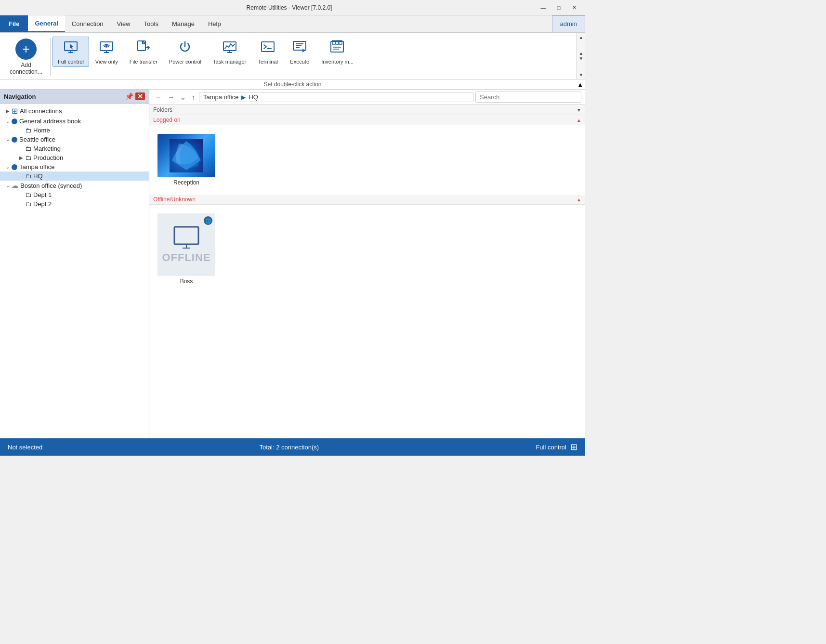 The width and height of the screenshot is (826, 644). I want to click on status-total: Total: 2 connection(s), so click(289, 447).